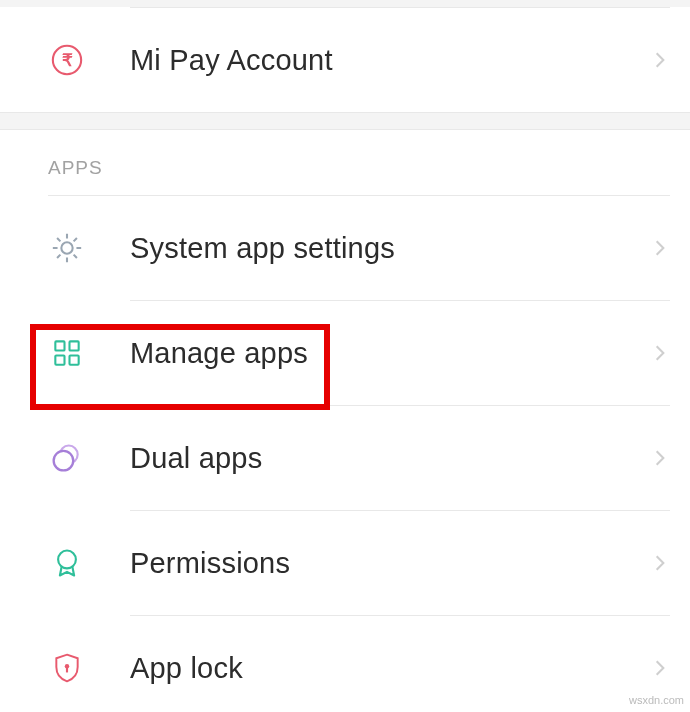 Image resolution: width=690 pixels, height=712 pixels. I want to click on row-system-app-settings: System app settings, so click(345, 248).